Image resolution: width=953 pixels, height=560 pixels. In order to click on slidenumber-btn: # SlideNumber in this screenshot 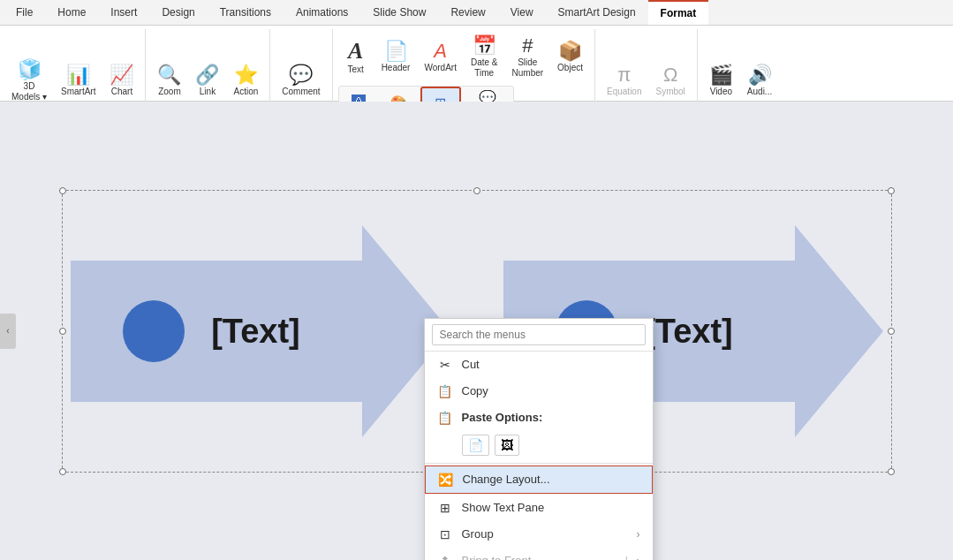, I will do `click(528, 57)`.